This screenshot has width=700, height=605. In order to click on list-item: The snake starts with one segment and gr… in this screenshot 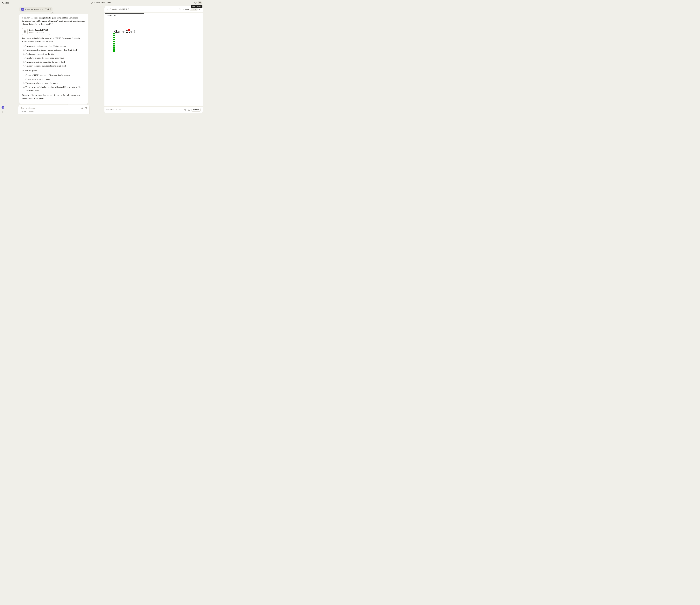, I will do `click(55, 50)`.